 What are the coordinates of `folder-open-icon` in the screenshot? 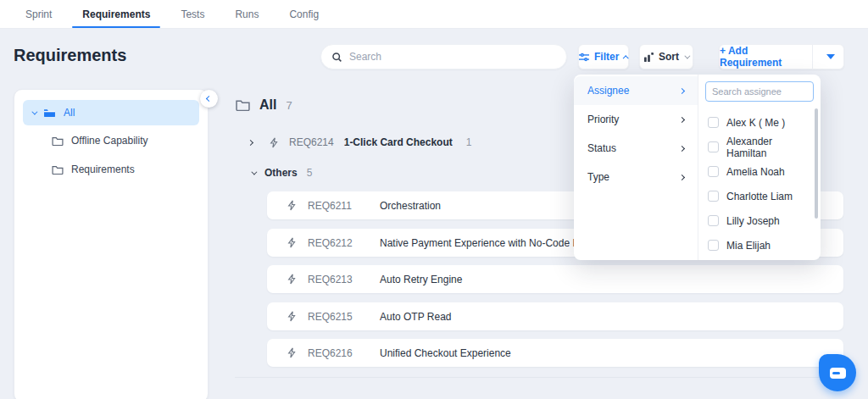 It's located at (49, 113).